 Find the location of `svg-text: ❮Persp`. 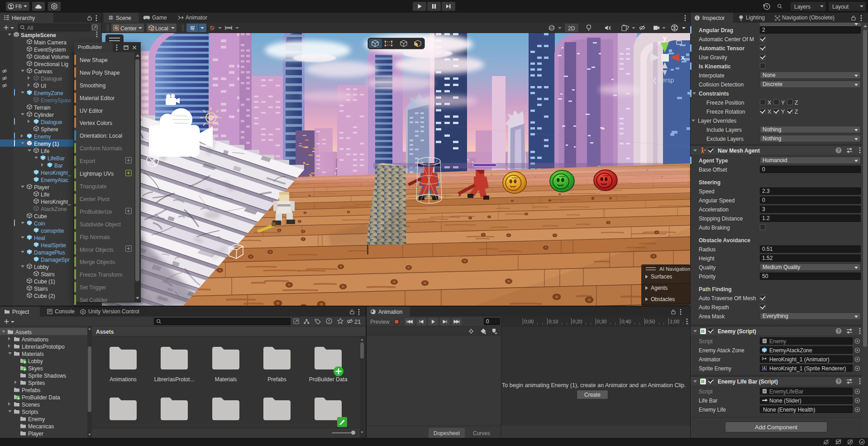

svg-text: ❮Persp is located at coordinates (663, 81).